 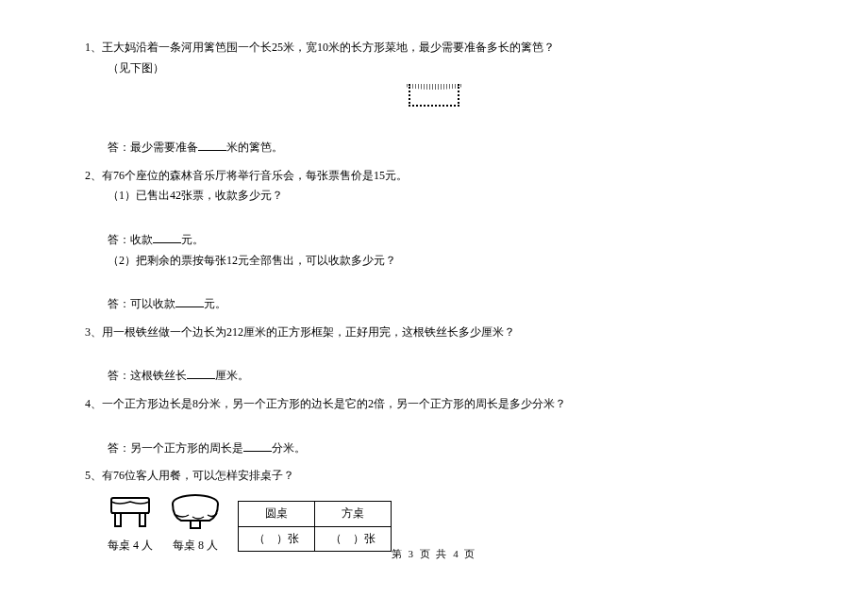 I want to click on q2-part1: （1）已售出42张票，收款多少元？, so click(x=434, y=196).